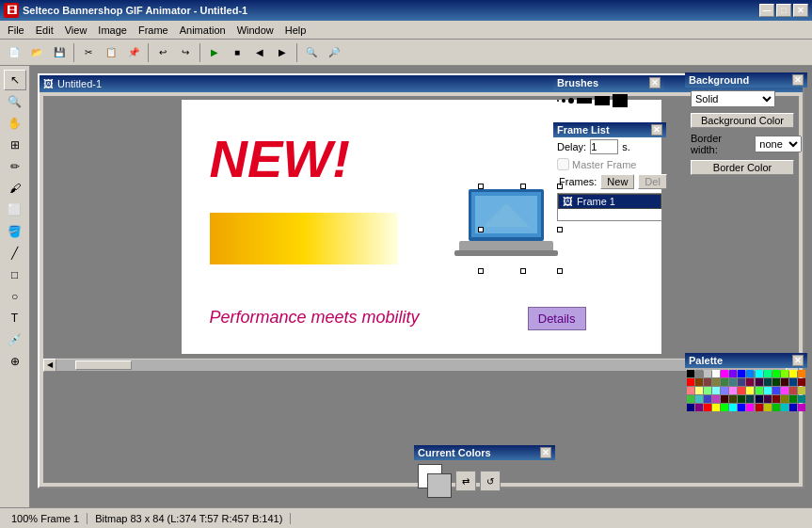  I want to click on tool-pencil: ✏, so click(15, 167).